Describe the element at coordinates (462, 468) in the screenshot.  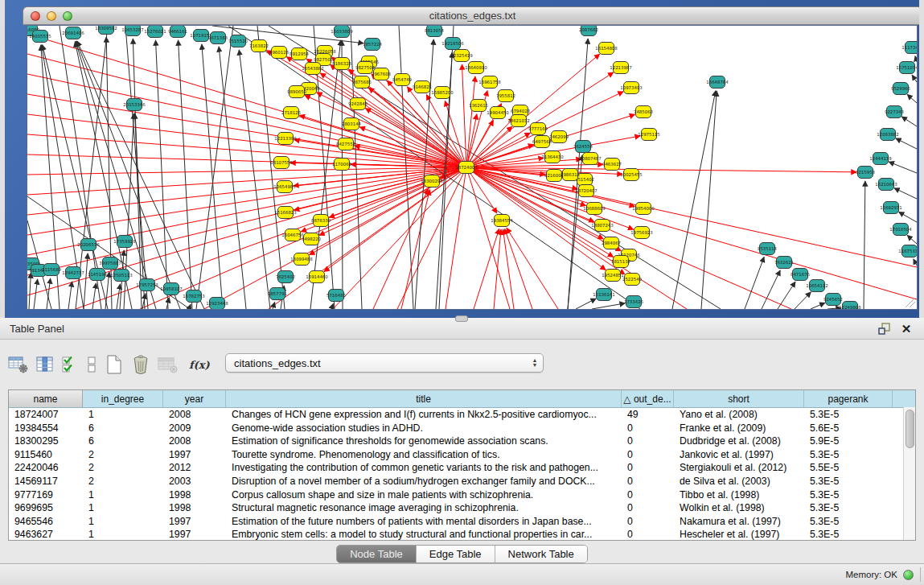
I see `table-row: 2242004622012Investigating the contribut…` at that location.